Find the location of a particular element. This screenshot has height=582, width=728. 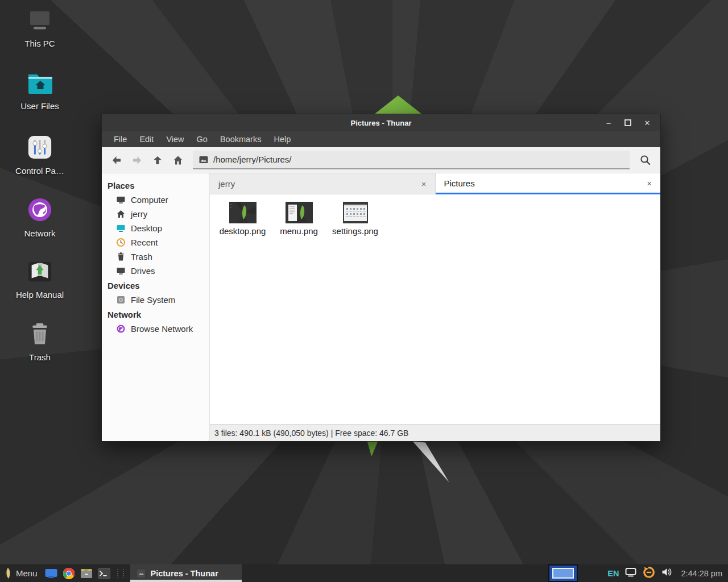

sidebar-item-label: Computer is located at coordinates (150, 200).